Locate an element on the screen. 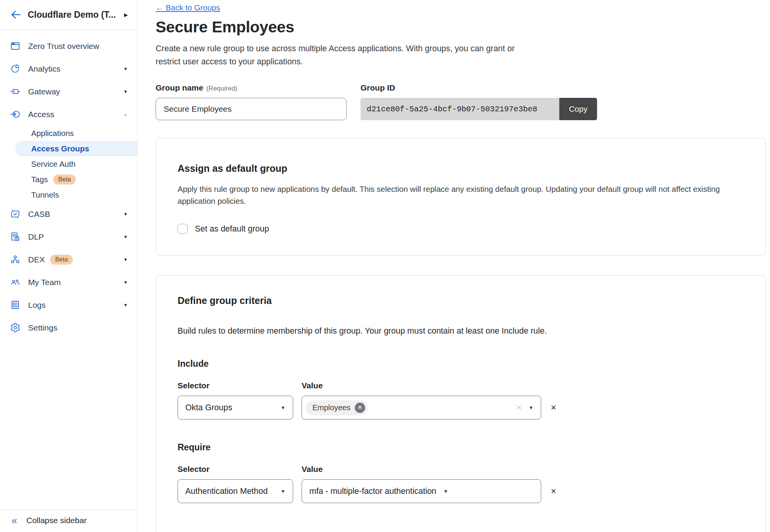 The width and height of the screenshot is (770, 532). sidebar-item-label: Tags is located at coordinates (39, 180).